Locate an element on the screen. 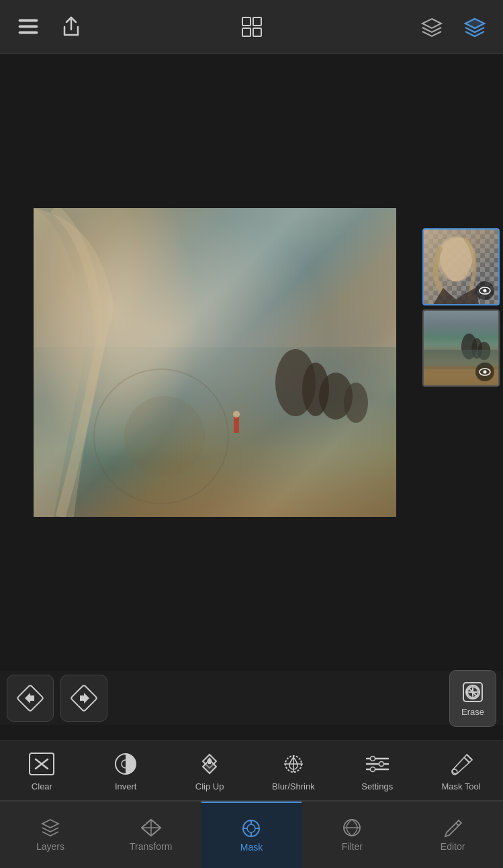  nav-transform: Transform is located at coordinates (151, 835).